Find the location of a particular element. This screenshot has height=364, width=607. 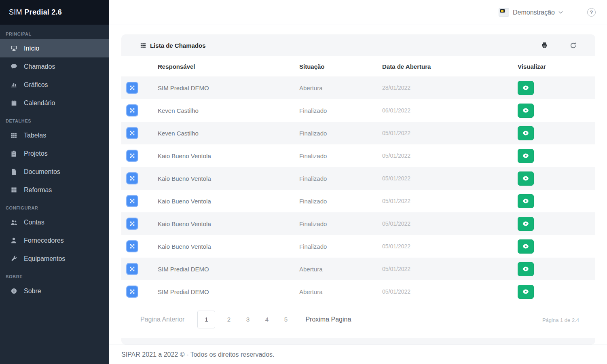

sidebar-item-label: Reformas is located at coordinates (38, 190).